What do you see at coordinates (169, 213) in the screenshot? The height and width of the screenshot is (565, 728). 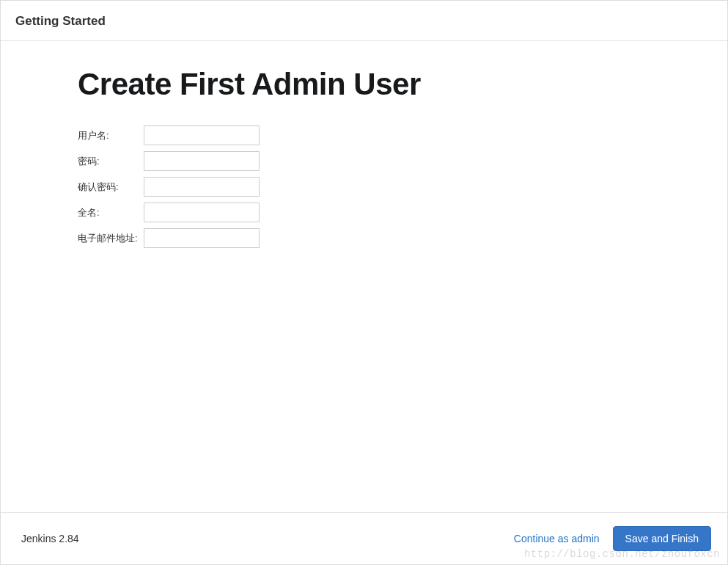 I see `form-row-fullname: 全名:` at bounding box center [169, 213].